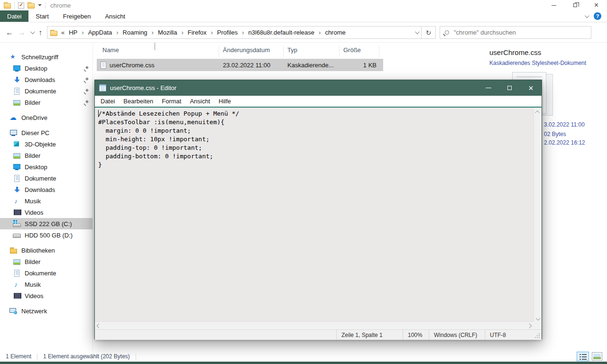  Describe the element at coordinates (77, 16) in the screenshot. I see `tab-freigeben: Freigeben` at that location.